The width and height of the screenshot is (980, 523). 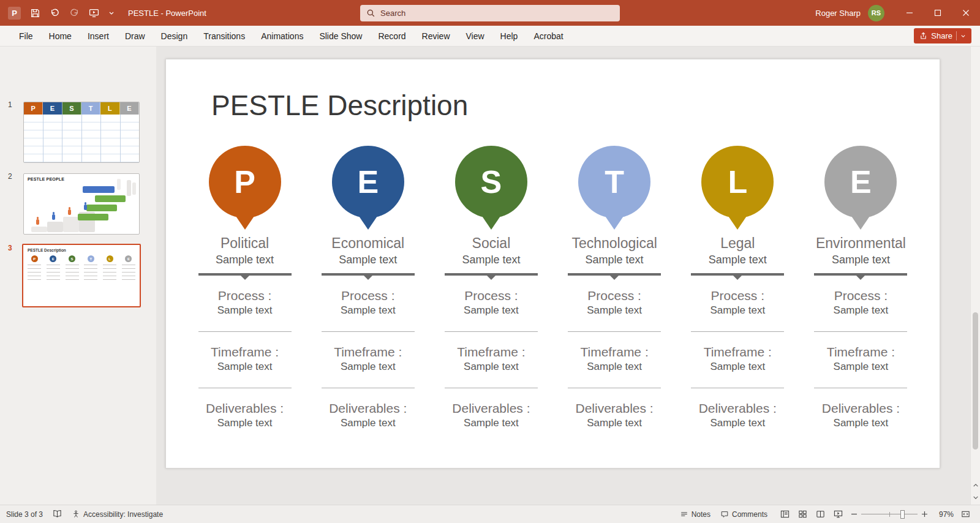 What do you see at coordinates (838, 514) in the screenshot?
I see `slideshow-button` at bounding box center [838, 514].